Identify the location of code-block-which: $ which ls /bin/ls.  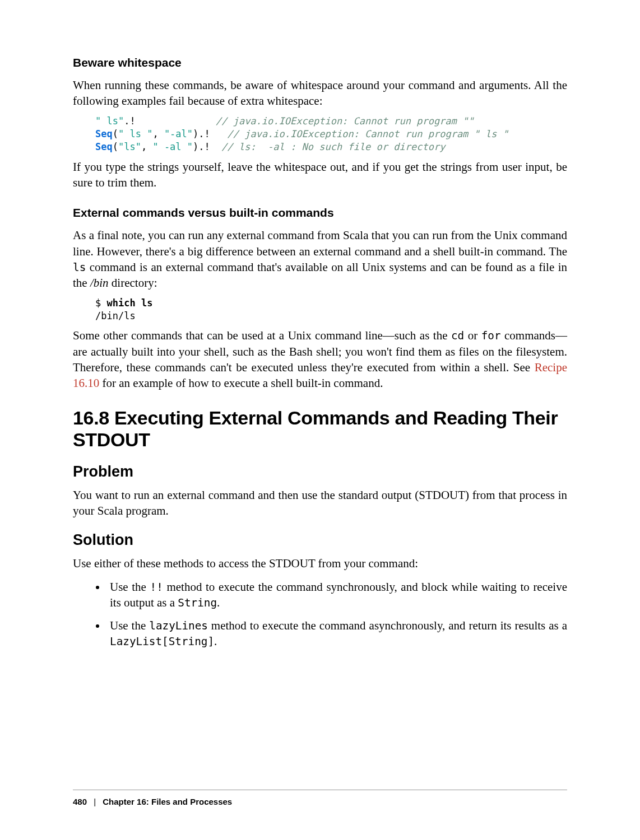
(331, 310).